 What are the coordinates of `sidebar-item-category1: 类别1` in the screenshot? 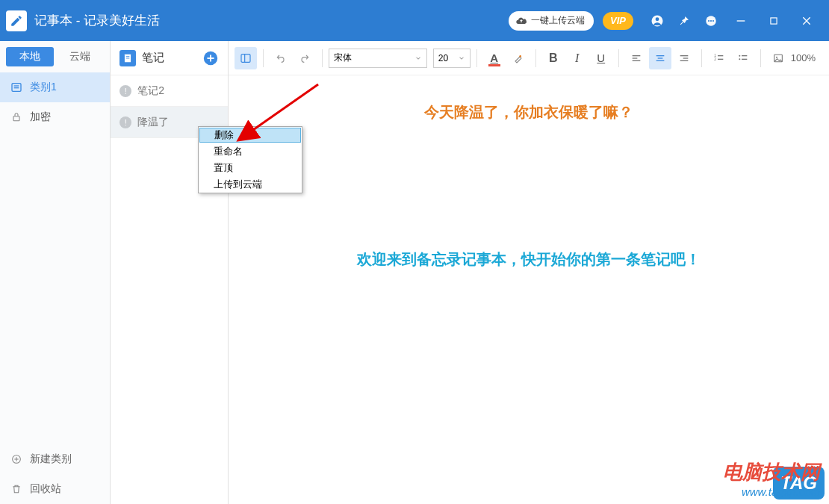 It's located at (55, 87).